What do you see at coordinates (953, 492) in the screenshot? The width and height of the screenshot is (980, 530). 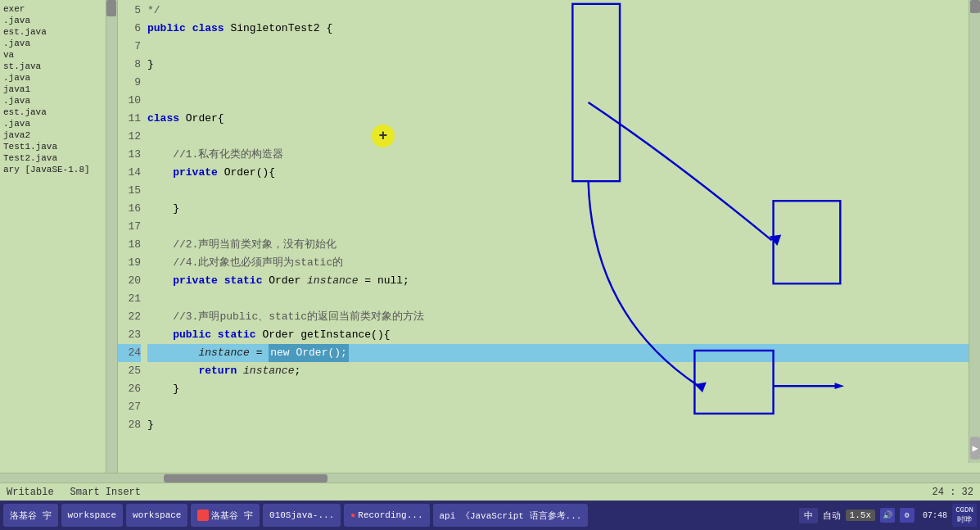 I see `status-position: 24 : 32` at bounding box center [953, 492].